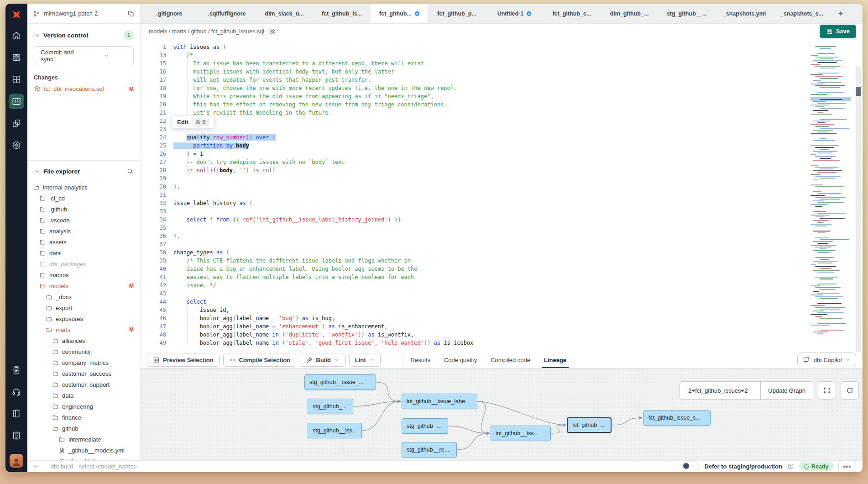 This screenshot has height=484, width=868. Describe the element at coordinates (425, 426) in the screenshot. I see `lineage-node-4: stg_github_...` at that location.